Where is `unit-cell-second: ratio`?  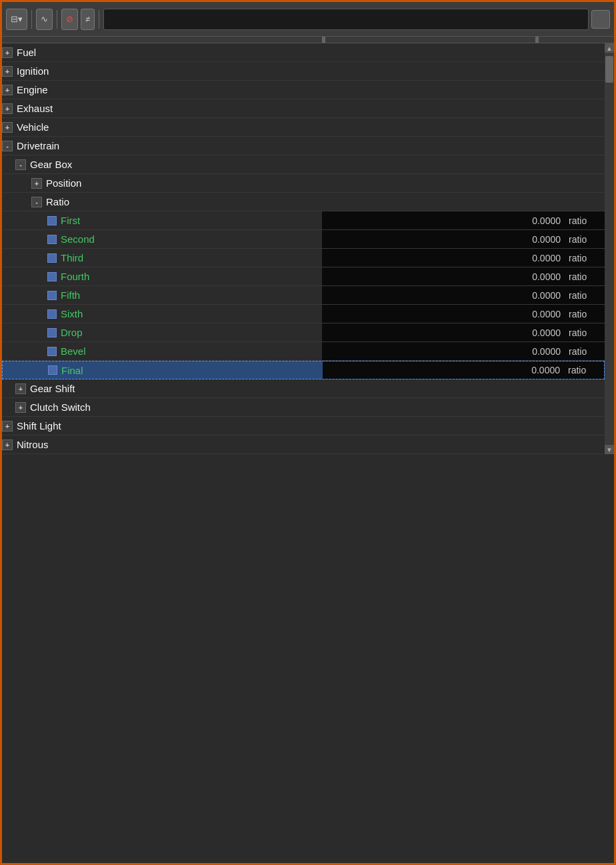
unit-cell-second: ratio is located at coordinates (585, 239).